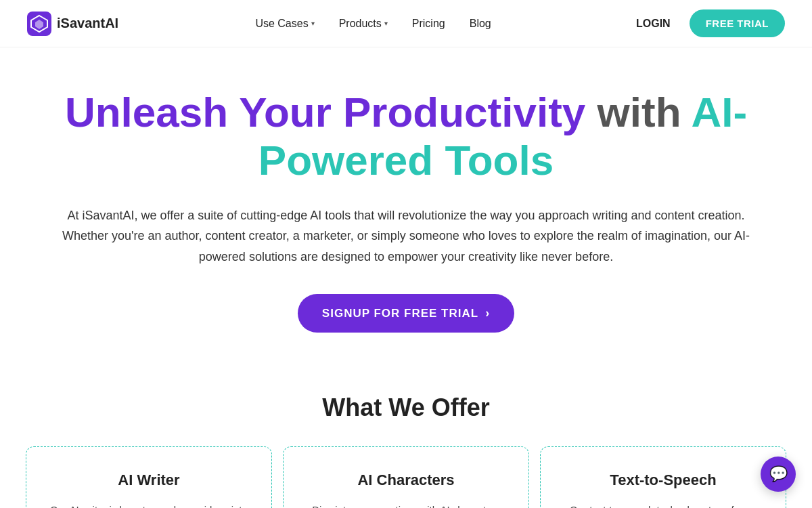  I want to click on offer-card-desc-tts: Our text-to-speech technology transforms…, so click(663, 505).